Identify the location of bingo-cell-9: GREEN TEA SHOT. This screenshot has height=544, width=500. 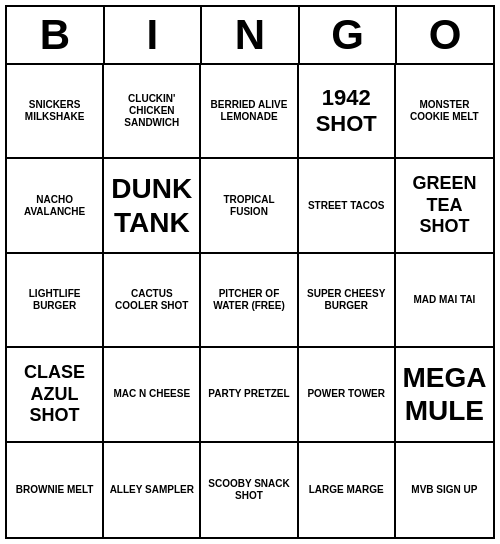
(444, 206).